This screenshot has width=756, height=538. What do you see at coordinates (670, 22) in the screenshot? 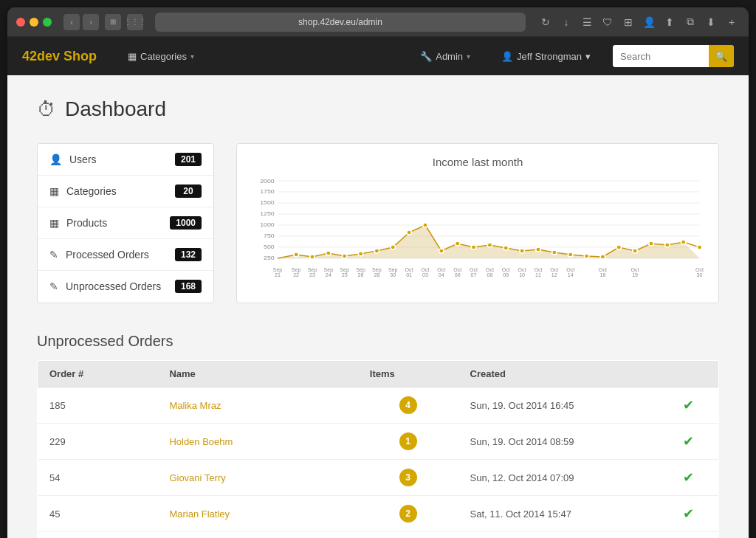
I see `share-icon: ⬆` at bounding box center [670, 22].